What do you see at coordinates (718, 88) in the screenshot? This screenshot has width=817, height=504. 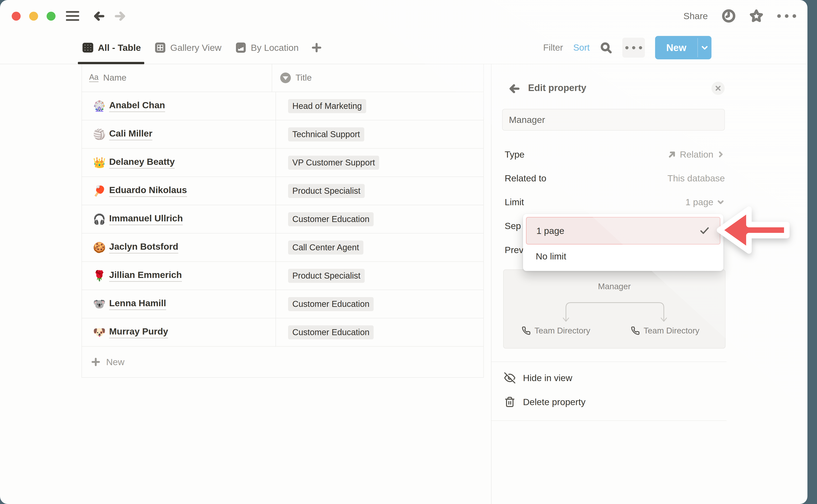 I see `close-icon` at bounding box center [718, 88].